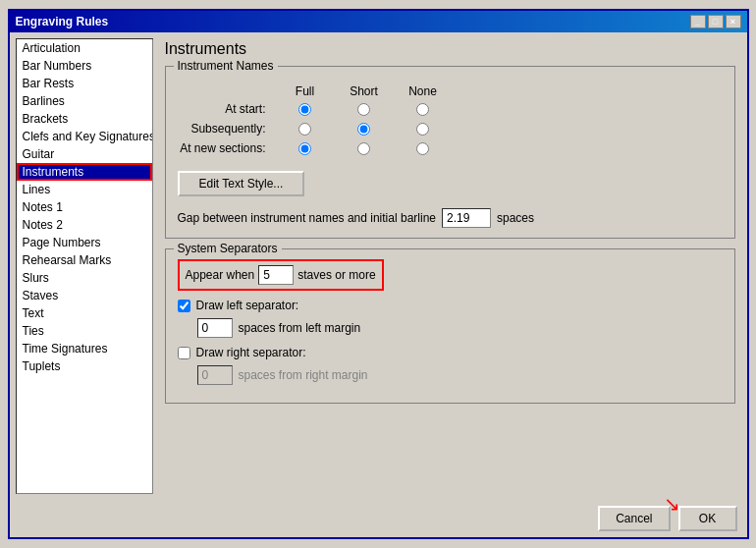  I want to click on sidebar-item-ties: Ties, so click(84, 331).